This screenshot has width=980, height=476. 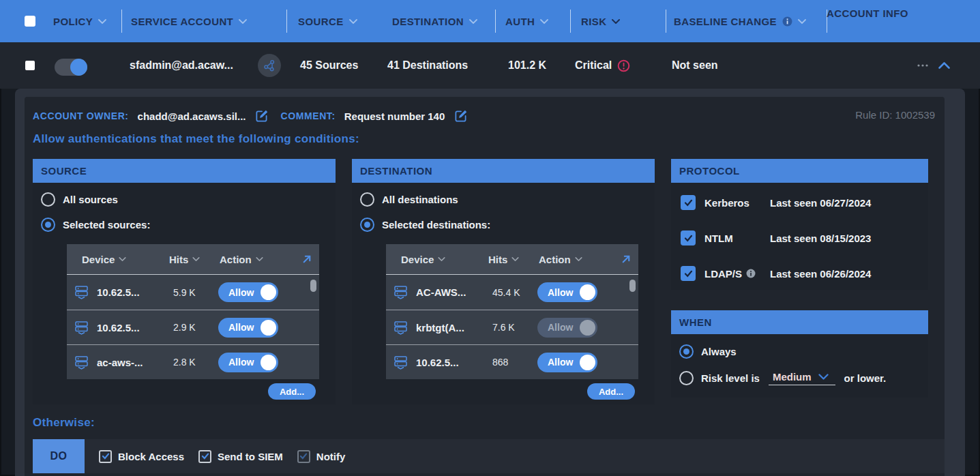 What do you see at coordinates (820, 239) in the screenshot?
I see `protocol-last-seen: Last seen 08/15/2023` at bounding box center [820, 239].